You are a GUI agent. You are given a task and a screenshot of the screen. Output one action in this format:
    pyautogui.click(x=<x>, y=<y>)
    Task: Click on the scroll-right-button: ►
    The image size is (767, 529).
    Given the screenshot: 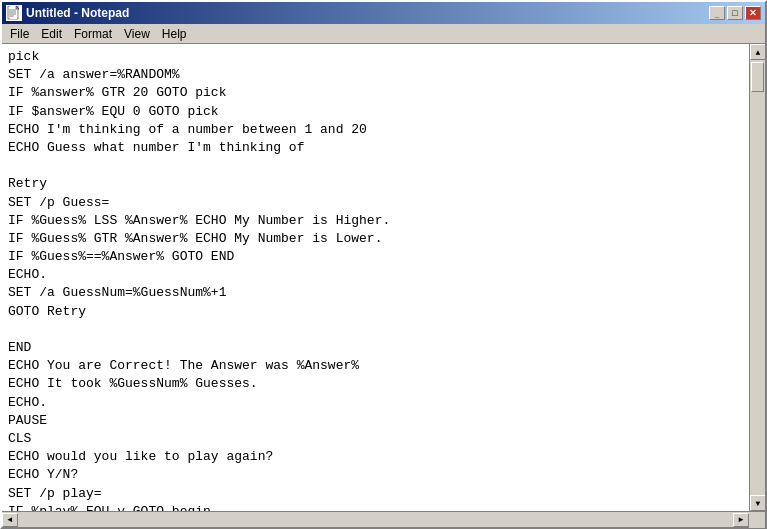 What is the action you would take?
    pyautogui.click(x=741, y=520)
    